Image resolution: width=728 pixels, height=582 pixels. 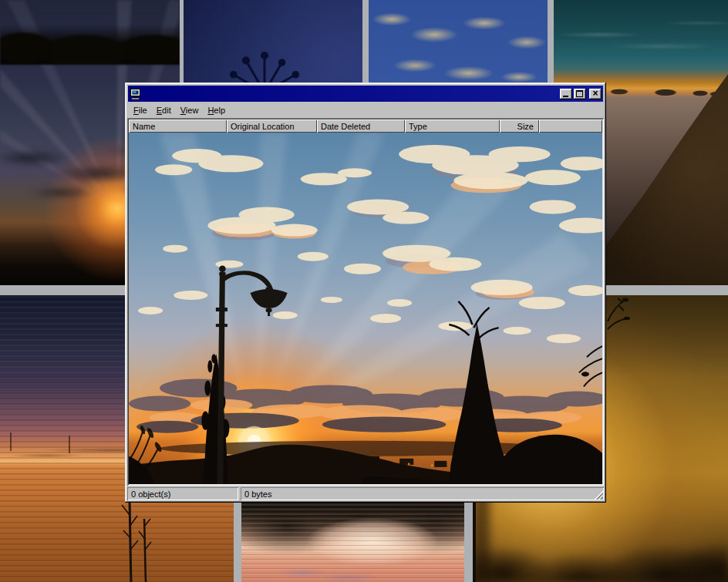 I want to click on status-bar: 0 object(s) 0 bytes, so click(x=366, y=493).